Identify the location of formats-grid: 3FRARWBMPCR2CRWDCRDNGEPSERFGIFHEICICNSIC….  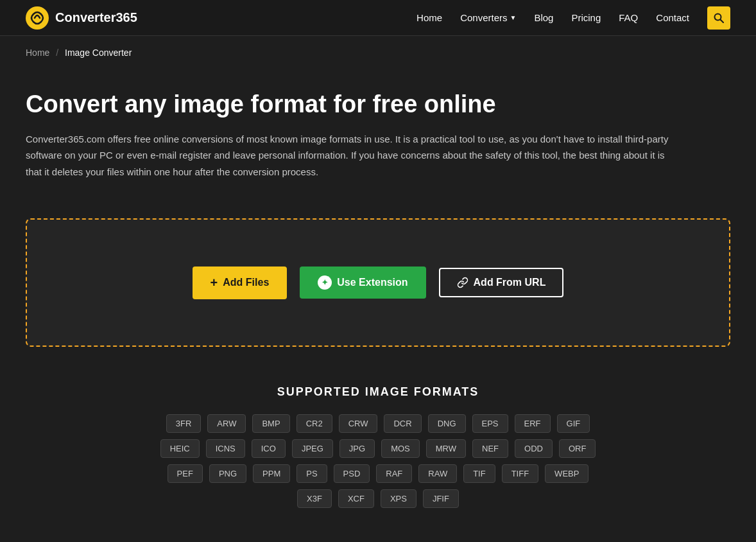
(378, 461).